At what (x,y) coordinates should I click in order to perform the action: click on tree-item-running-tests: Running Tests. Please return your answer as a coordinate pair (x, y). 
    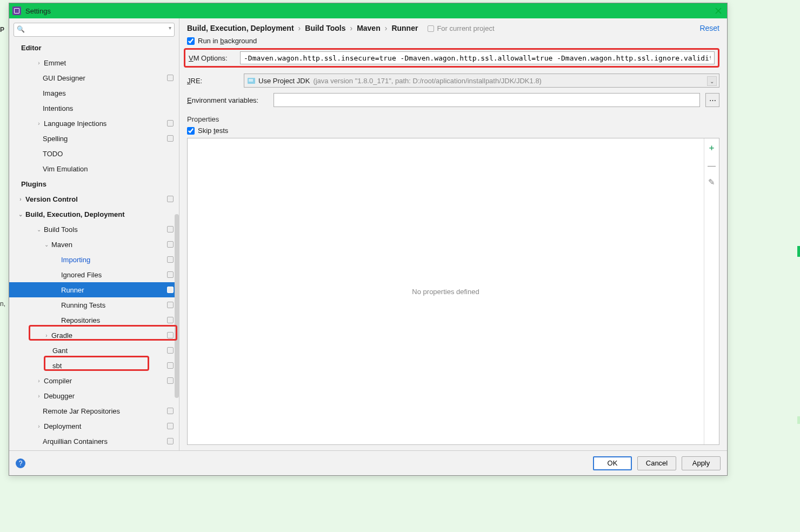
    Looking at the image, I should click on (94, 305).